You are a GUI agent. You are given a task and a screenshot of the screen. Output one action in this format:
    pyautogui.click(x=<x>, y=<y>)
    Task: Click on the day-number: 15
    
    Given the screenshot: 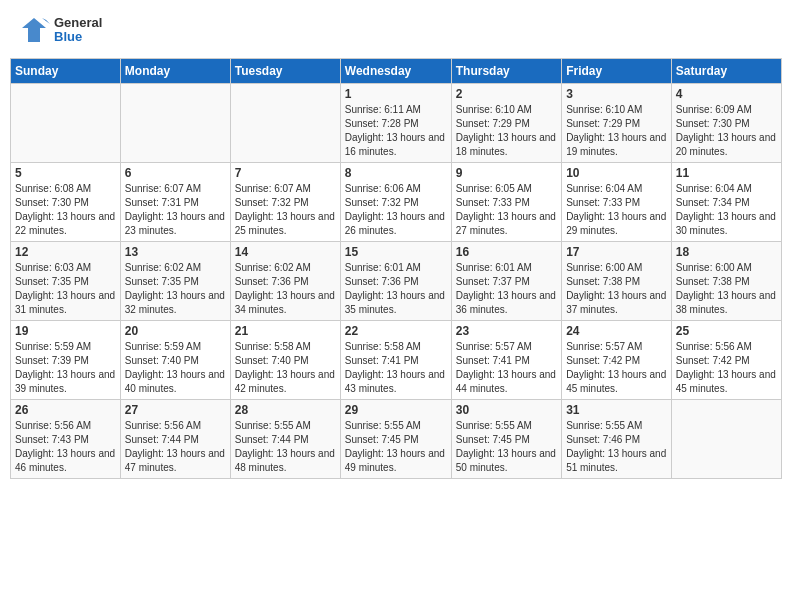 What is the action you would take?
    pyautogui.click(x=396, y=252)
    